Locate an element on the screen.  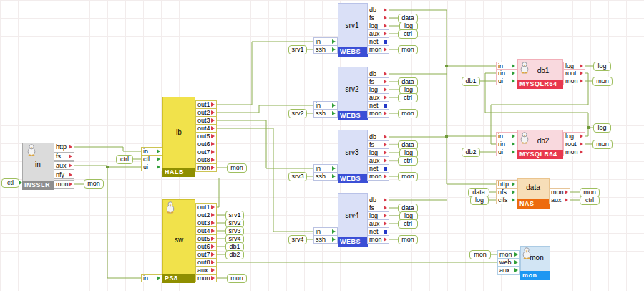
port-mon-aux: aux is located at coordinates (509, 270).